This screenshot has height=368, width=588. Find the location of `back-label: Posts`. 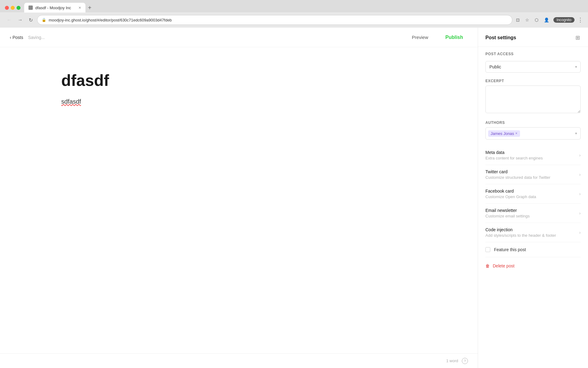

back-label: Posts is located at coordinates (18, 37).